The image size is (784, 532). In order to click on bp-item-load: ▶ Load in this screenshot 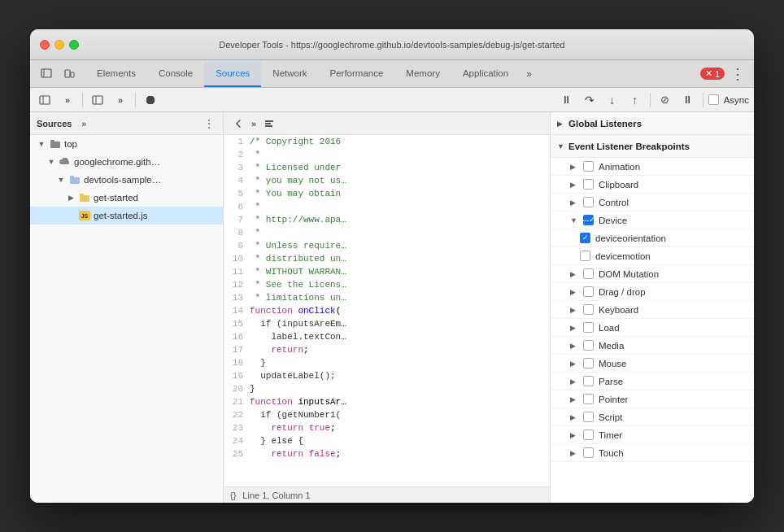, I will do `click(652, 328)`.